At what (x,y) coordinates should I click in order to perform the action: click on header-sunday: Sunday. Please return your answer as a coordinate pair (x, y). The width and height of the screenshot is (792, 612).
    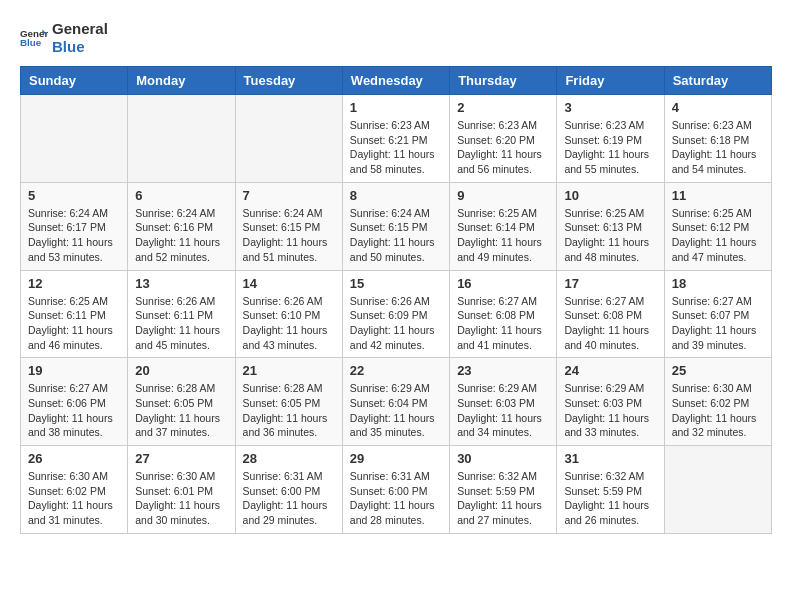
    Looking at the image, I should click on (74, 81).